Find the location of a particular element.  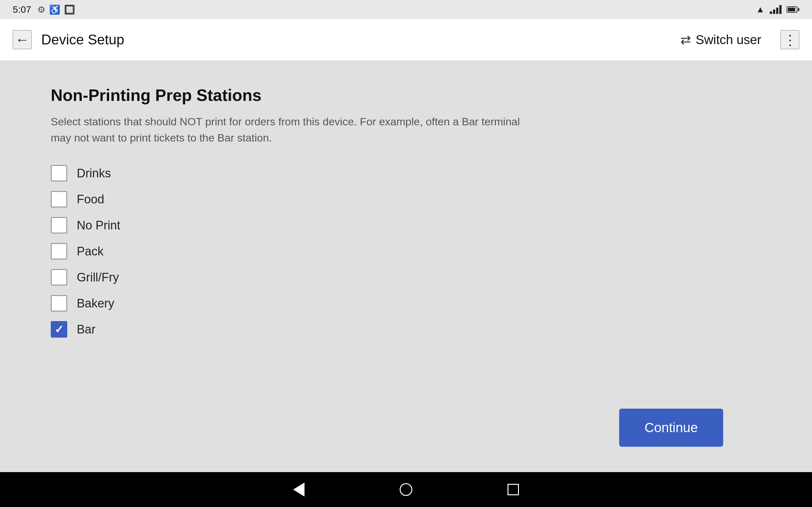

app-bar-left: ← Device Setup is located at coordinates (68, 40).